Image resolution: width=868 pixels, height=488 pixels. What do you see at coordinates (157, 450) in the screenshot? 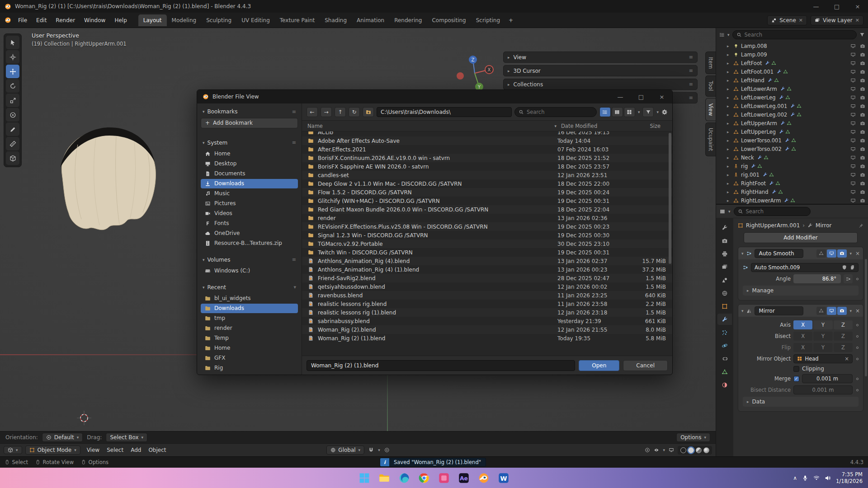
I see `viewport-menu-item: Object` at bounding box center [157, 450].